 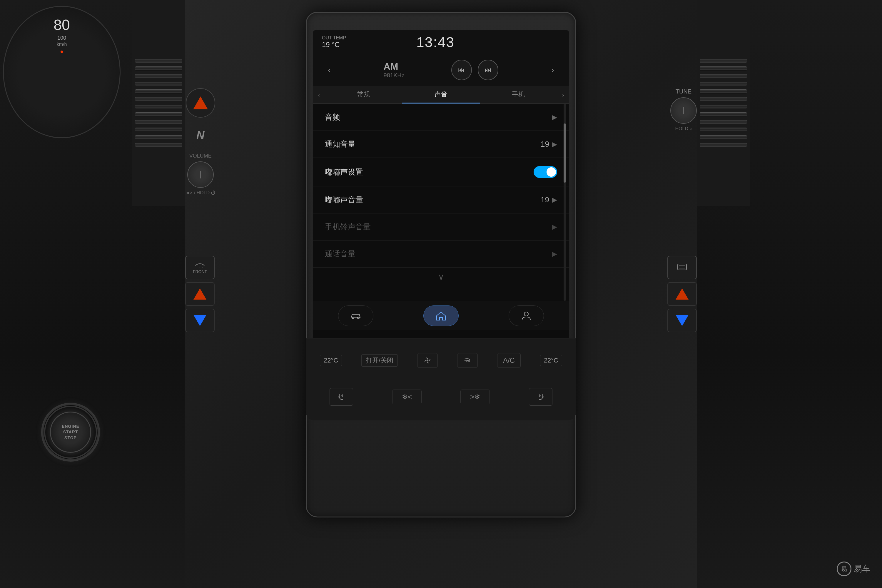 I want to click on front-defrost-button: FRONT, so click(x=200, y=268).